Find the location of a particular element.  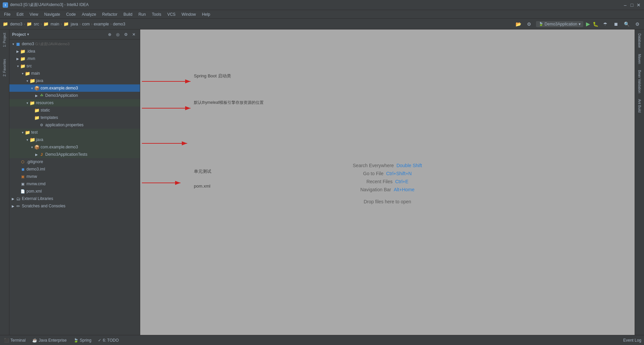

spring-label: Spring is located at coordinates (86, 340).